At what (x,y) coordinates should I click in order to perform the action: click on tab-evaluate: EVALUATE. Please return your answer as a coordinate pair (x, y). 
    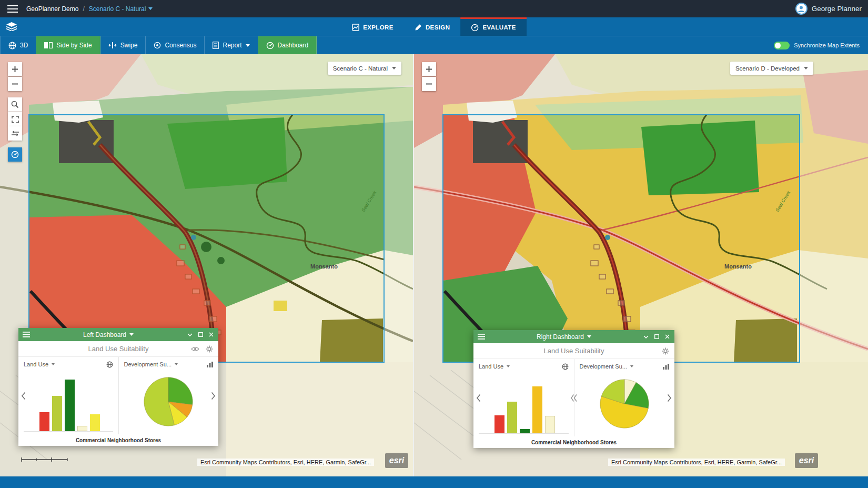
    Looking at the image, I should click on (493, 26).